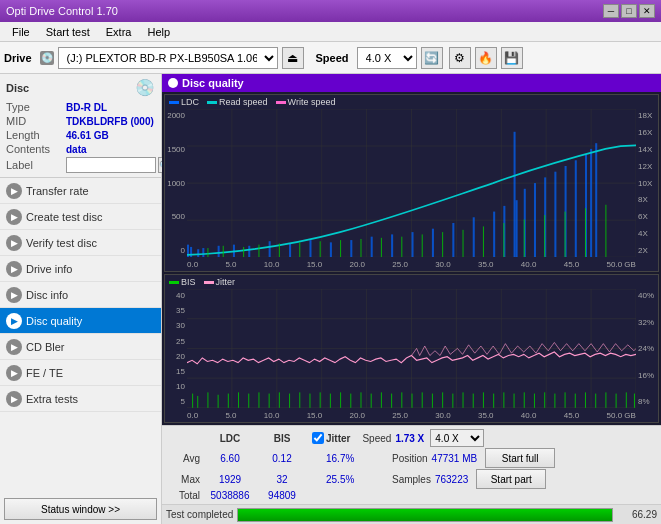 The height and width of the screenshot is (524, 661). What do you see at coordinates (520, 458) in the screenshot?
I see `start-full-button: Start full` at bounding box center [520, 458].